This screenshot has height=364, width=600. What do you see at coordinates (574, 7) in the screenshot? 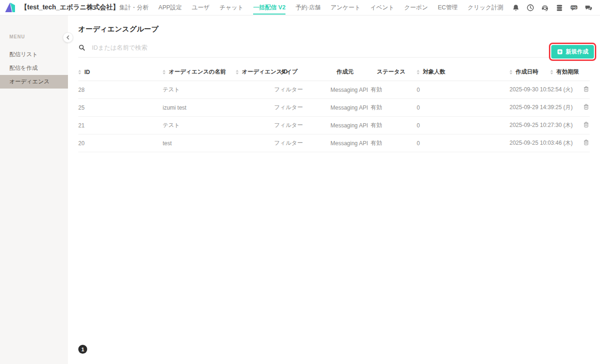
I see `svg-text: FAQ` at bounding box center [574, 7].